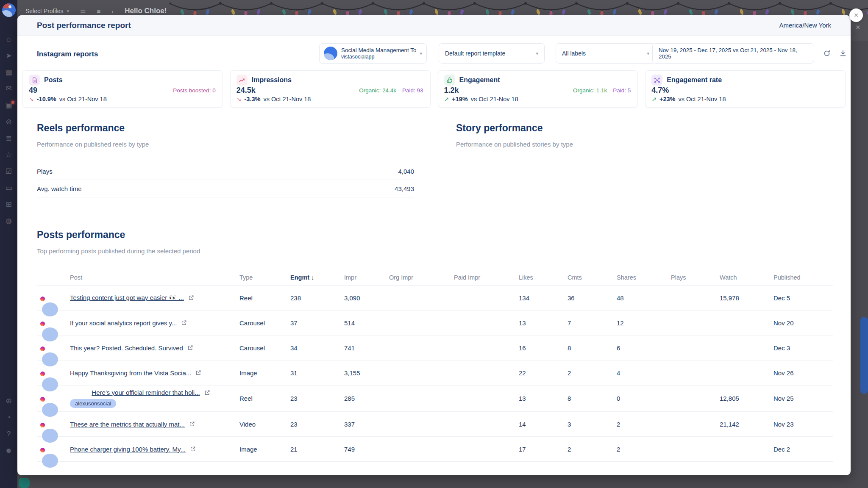 The image size is (868, 488). What do you see at coordinates (367, 323) in the screenshot?
I see `cell-impr: 514` at bounding box center [367, 323].